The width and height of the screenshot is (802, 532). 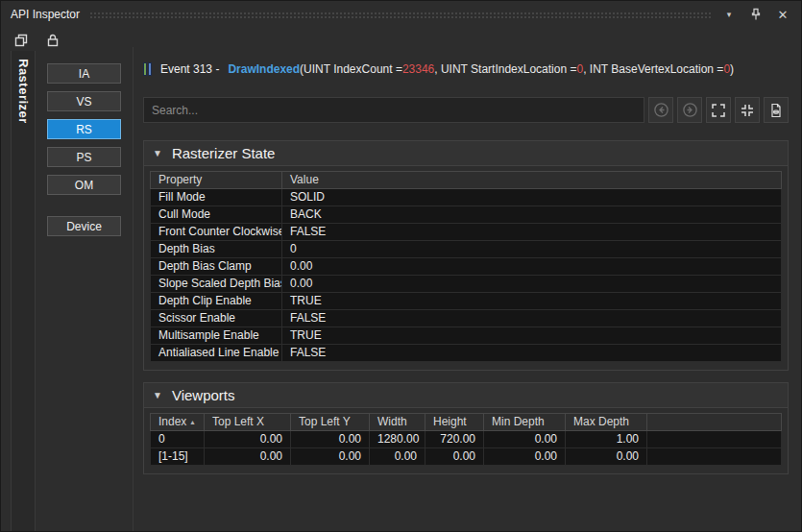 What do you see at coordinates (455, 440) in the screenshot?
I see `table-cell: 720.00` at bounding box center [455, 440].